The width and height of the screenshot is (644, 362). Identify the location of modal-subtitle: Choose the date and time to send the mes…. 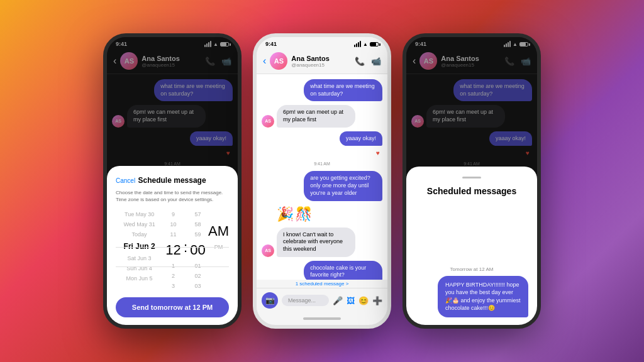
(172, 196).